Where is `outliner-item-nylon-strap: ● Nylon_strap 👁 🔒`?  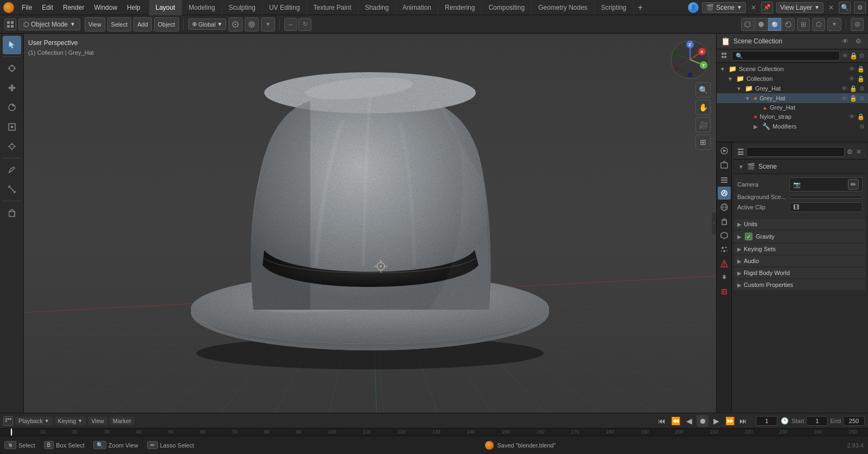
outliner-item-nylon-strap: ● Nylon_strap 👁 🔒 is located at coordinates (792, 117).